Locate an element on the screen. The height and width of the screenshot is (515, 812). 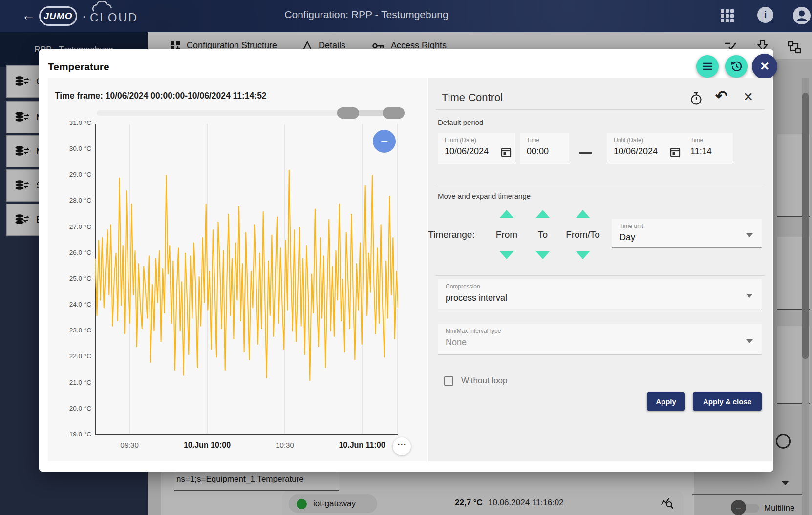
y-axis-tick: 26.0 °C is located at coordinates (69, 253).